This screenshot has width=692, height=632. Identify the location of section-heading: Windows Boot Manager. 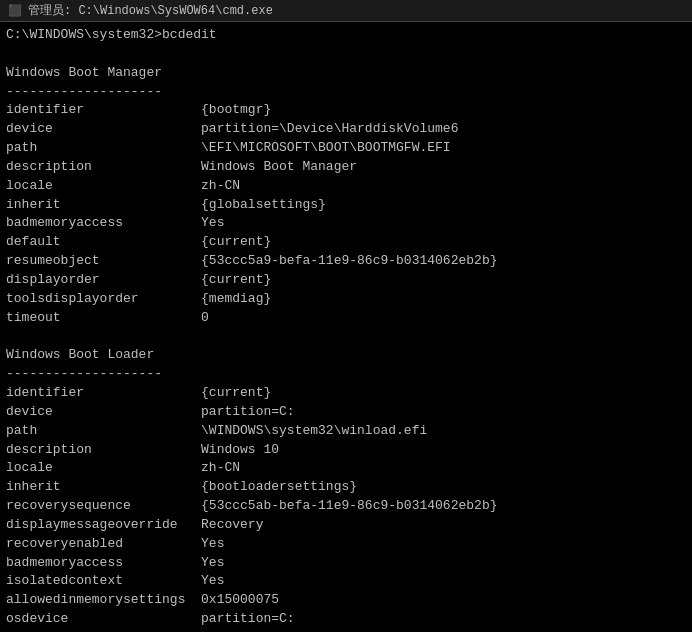
(84, 72).